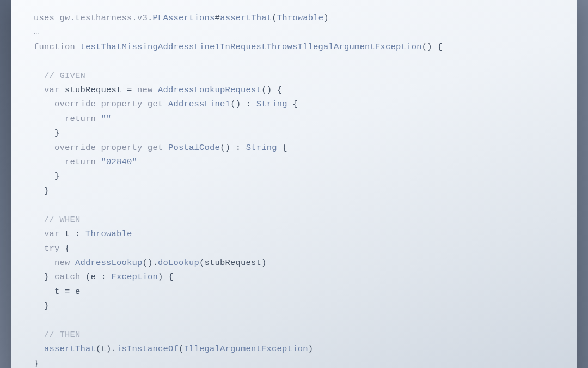 The height and width of the screenshot is (368, 588). Describe the element at coordinates (252, 47) in the screenshot. I see `function-name: testThatMissingAddressLine1InRequestThro…` at that location.